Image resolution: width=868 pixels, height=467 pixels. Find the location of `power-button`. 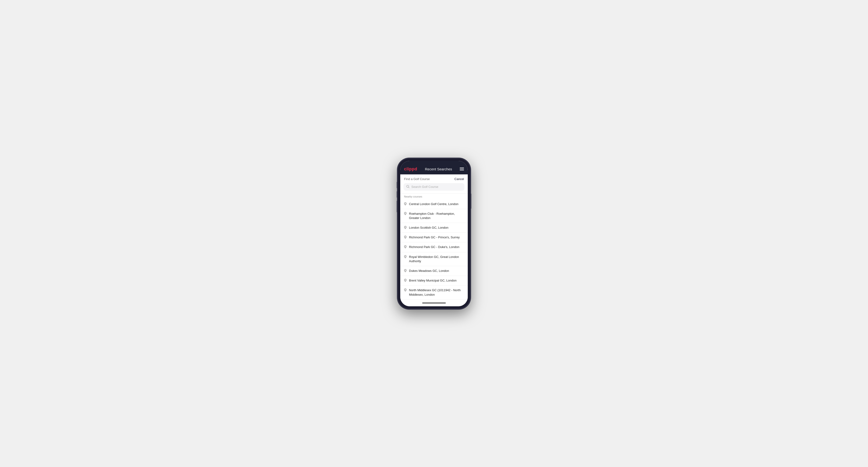

power-button is located at coordinates (471, 201).